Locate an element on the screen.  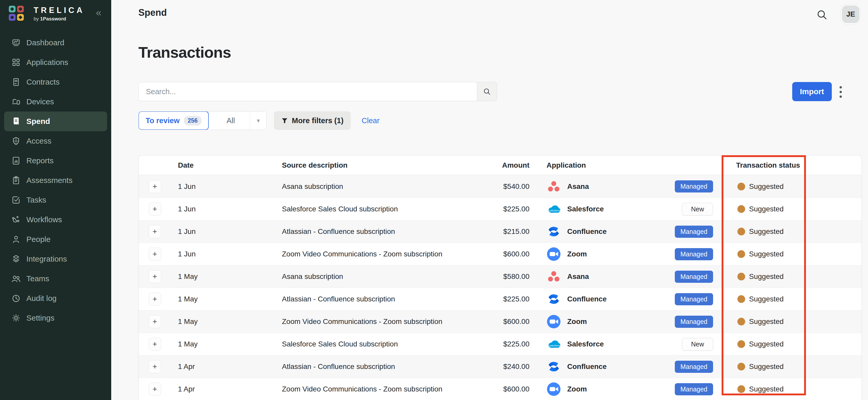
sidebar-item-tasks: Tasks is located at coordinates (56, 200).